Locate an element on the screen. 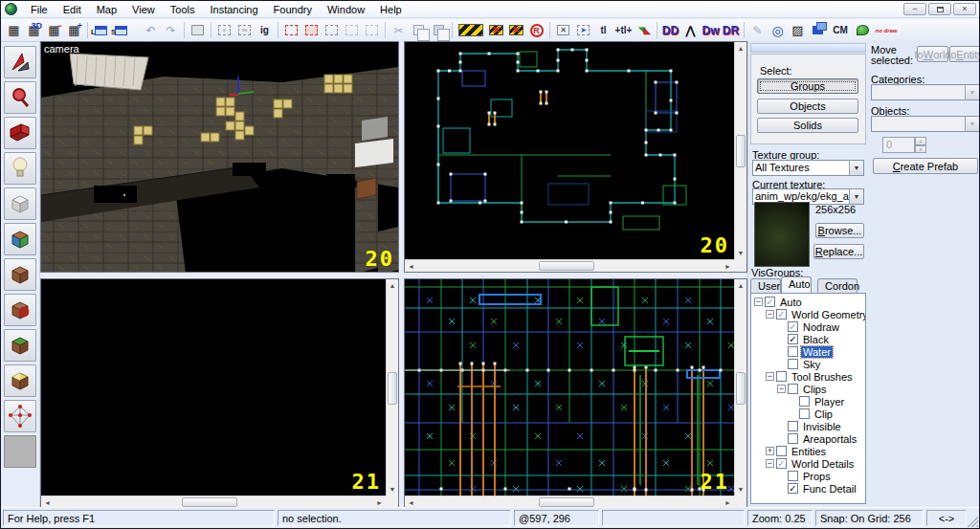 The height and width of the screenshot is (529, 980). tree-row-nodraw: ✓Nodraw is located at coordinates (808, 327).